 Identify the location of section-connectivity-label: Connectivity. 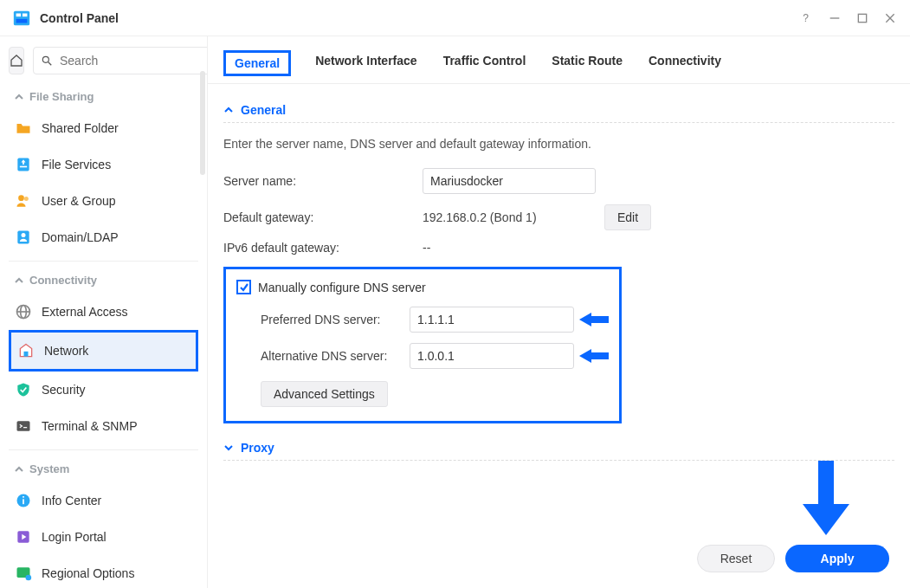
(63, 281).